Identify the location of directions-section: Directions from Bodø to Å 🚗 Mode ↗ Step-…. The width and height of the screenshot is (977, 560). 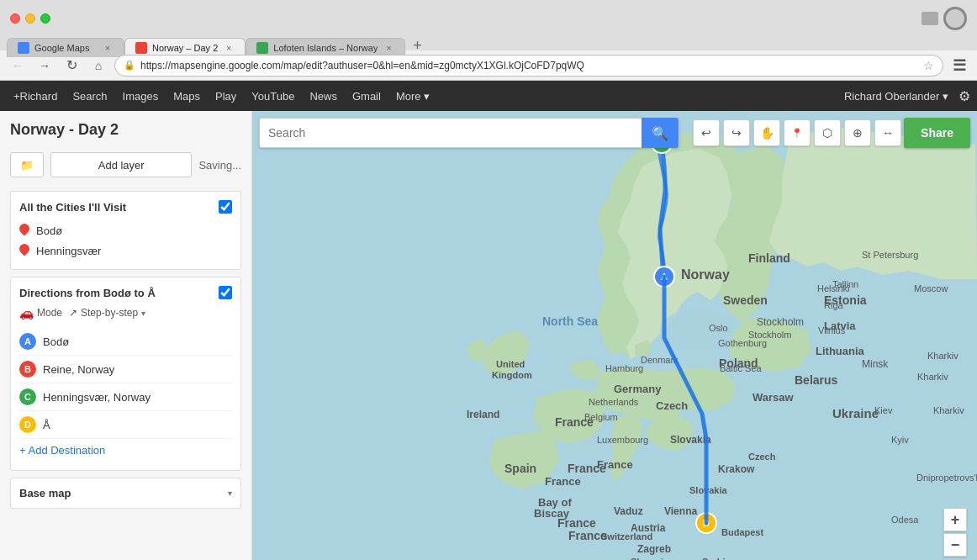
(126, 373).